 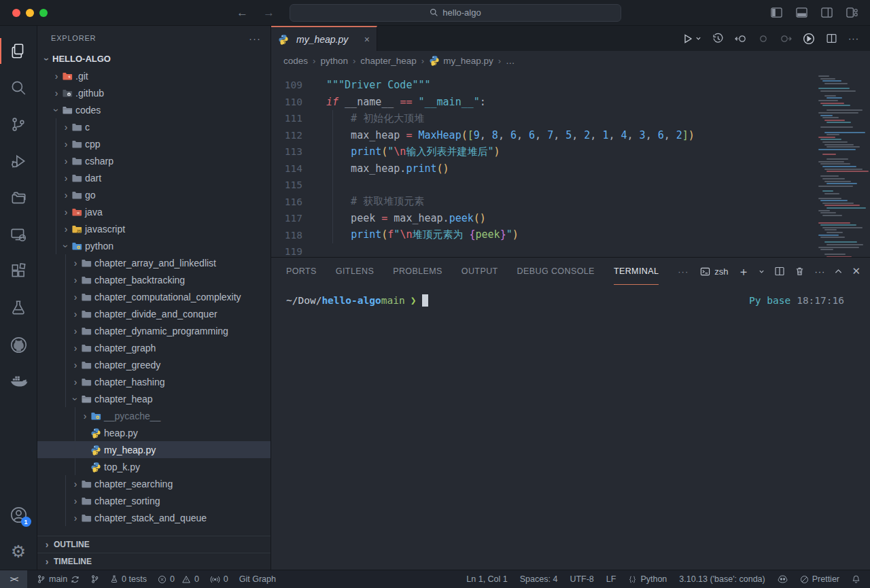 What do you see at coordinates (838, 163) in the screenshot?
I see `minimap` at bounding box center [838, 163].